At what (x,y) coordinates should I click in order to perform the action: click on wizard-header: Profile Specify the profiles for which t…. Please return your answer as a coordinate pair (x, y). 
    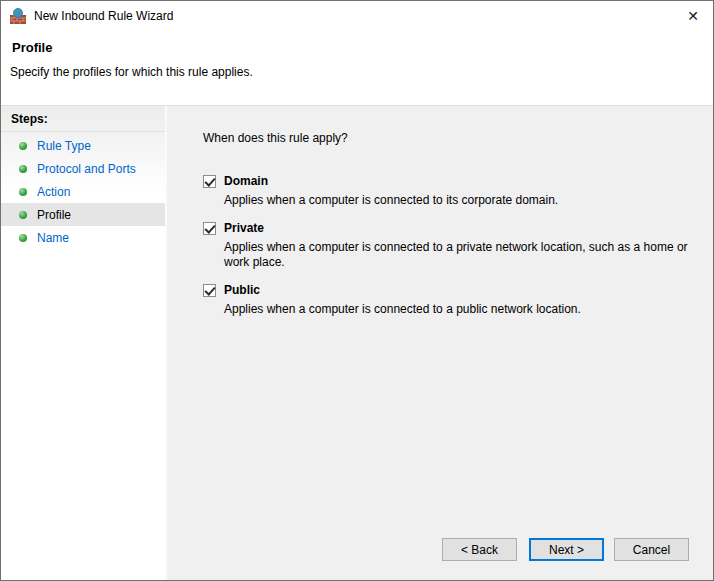
    Looking at the image, I should click on (357, 73).